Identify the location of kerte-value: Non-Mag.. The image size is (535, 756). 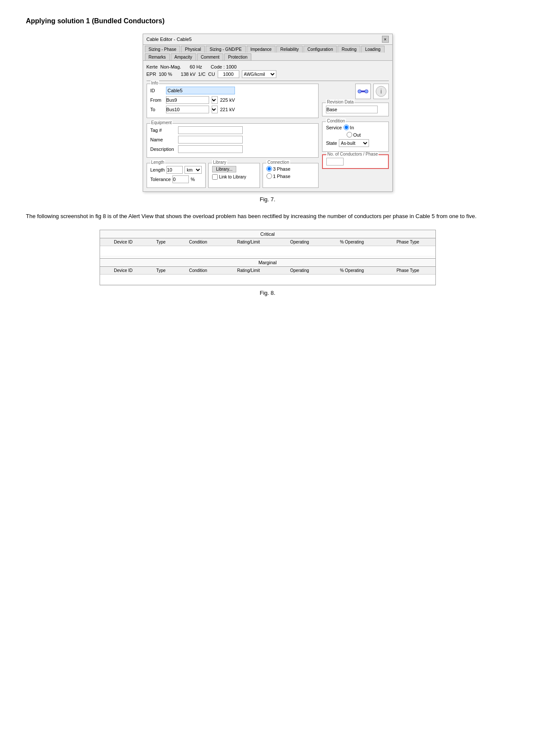
(171, 67).